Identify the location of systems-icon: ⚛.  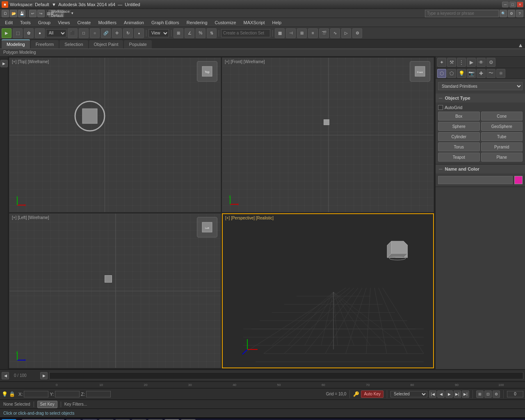
(501, 73).